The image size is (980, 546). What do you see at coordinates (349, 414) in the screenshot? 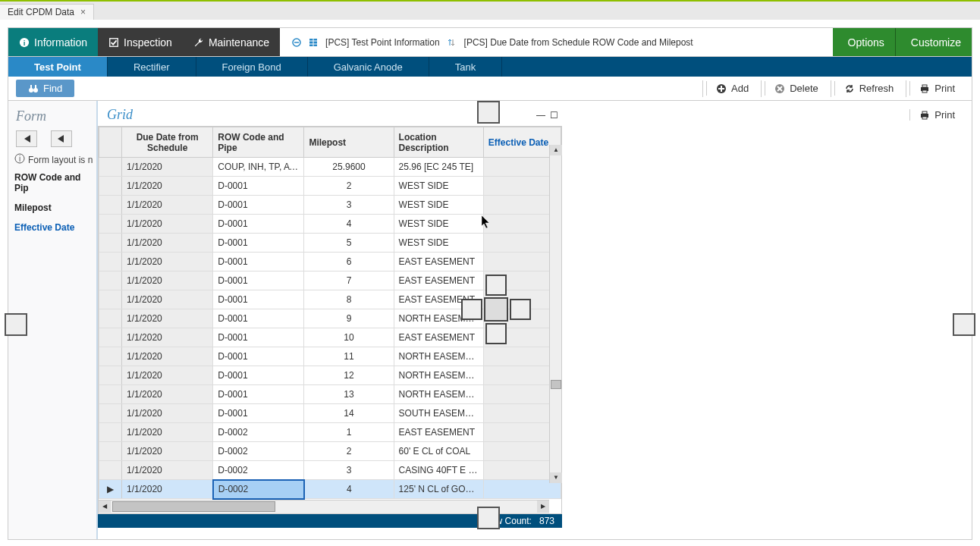
I see `cell-milepost: 14` at bounding box center [349, 414].